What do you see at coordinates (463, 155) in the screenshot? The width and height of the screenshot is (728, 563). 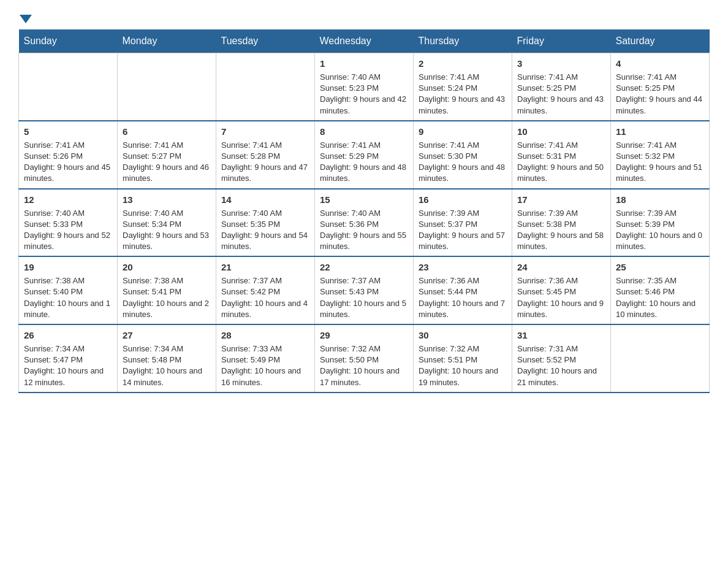 I see `calendar-day-cell: 9Sunrise: 7:41 AMSunset: 5:30 PMDaylight…` at bounding box center [463, 155].